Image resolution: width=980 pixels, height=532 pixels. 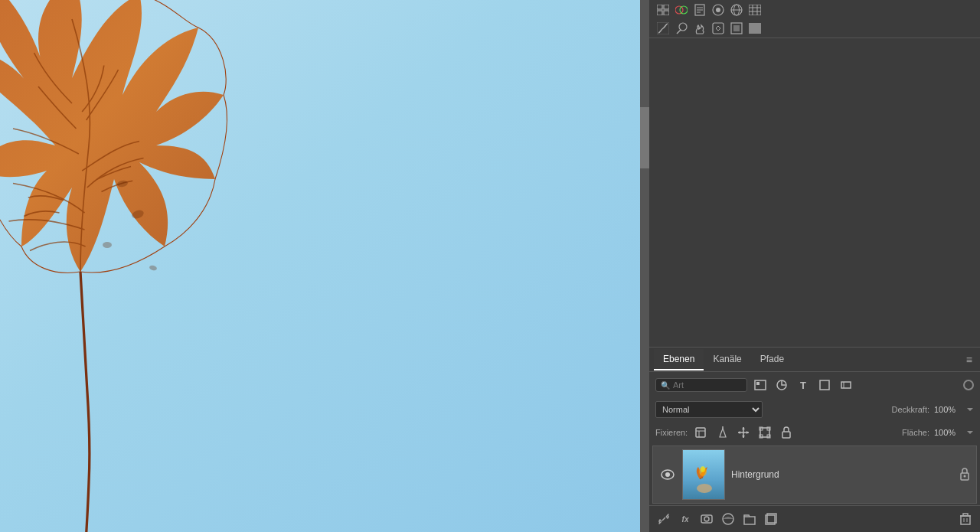 What do you see at coordinates (671, 432) in the screenshot?
I see `fix-label: Fixieren:` at bounding box center [671, 432].